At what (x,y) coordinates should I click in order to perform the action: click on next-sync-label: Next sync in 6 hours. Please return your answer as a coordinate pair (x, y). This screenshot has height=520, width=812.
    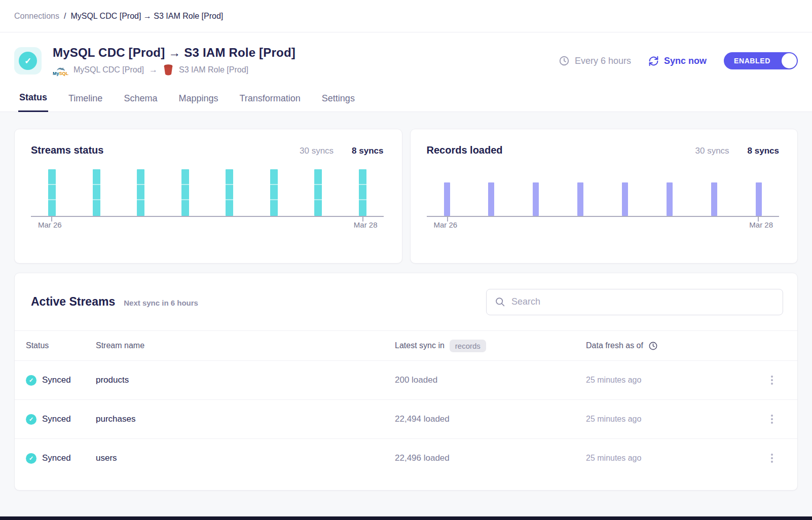
    Looking at the image, I should click on (161, 303).